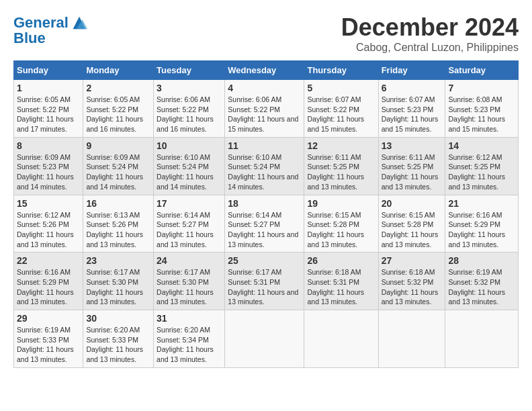  What do you see at coordinates (482, 203) in the screenshot?
I see `day-number: 21` at bounding box center [482, 203].